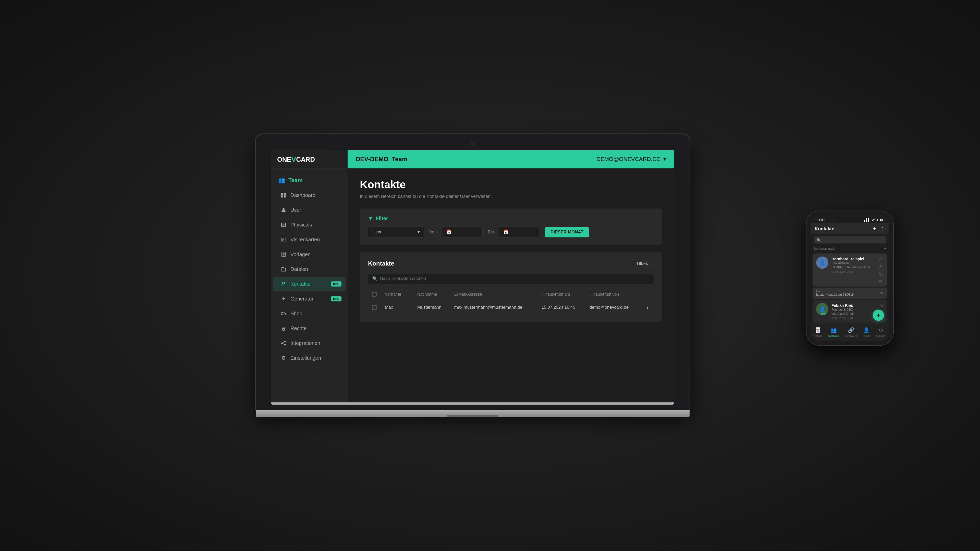  Describe the element at coordinates (309, 328) in the screenshot. I see `sidebar-item-rechte: Rechte` at that location.